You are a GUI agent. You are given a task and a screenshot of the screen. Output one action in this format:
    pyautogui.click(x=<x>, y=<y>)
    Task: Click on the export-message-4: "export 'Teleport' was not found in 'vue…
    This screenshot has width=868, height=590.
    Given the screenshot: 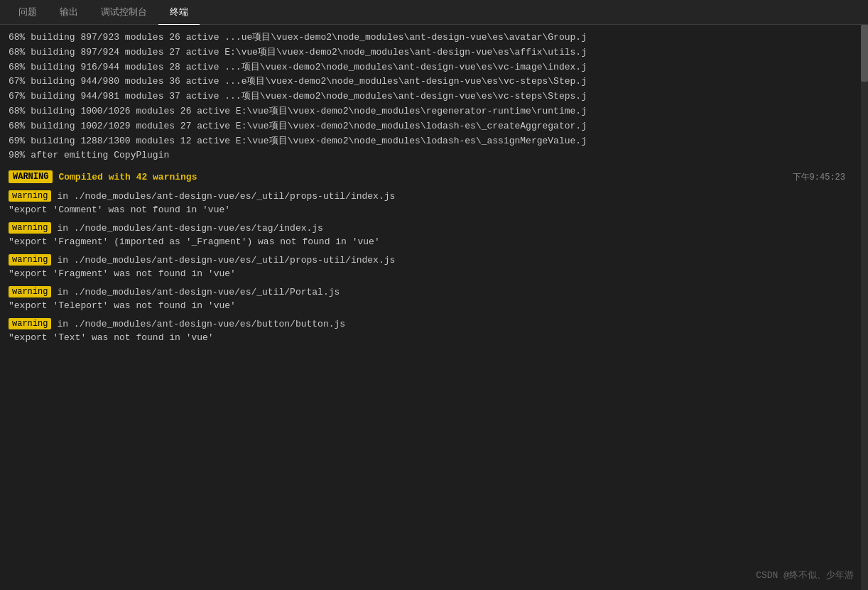 What is the action you would take?
    pyautogui.click(x=434, y=305)
    